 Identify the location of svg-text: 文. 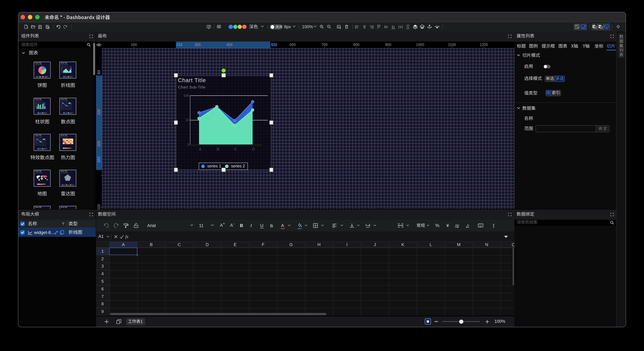
(602, 28).